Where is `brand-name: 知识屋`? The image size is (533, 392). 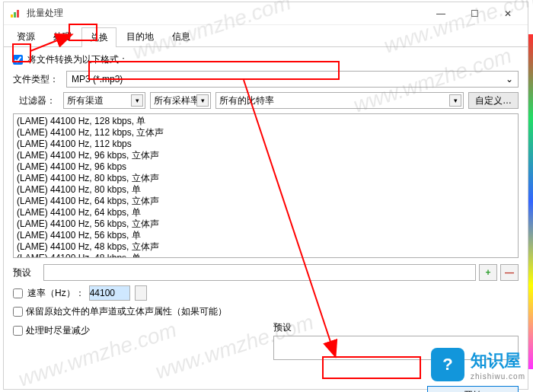 brand-name: 知识屋 is located at coordinates (498, 361).